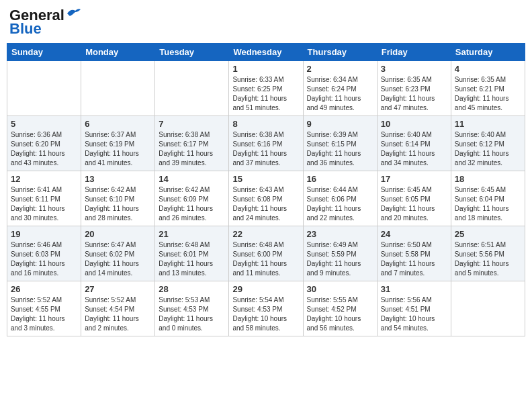 The width and height of the screenshot is (532, 411). I want to click on cell-info: Sunrise: 5:52 AM Sunset: 4:54 PM Dayligh…, so click(118, 314).